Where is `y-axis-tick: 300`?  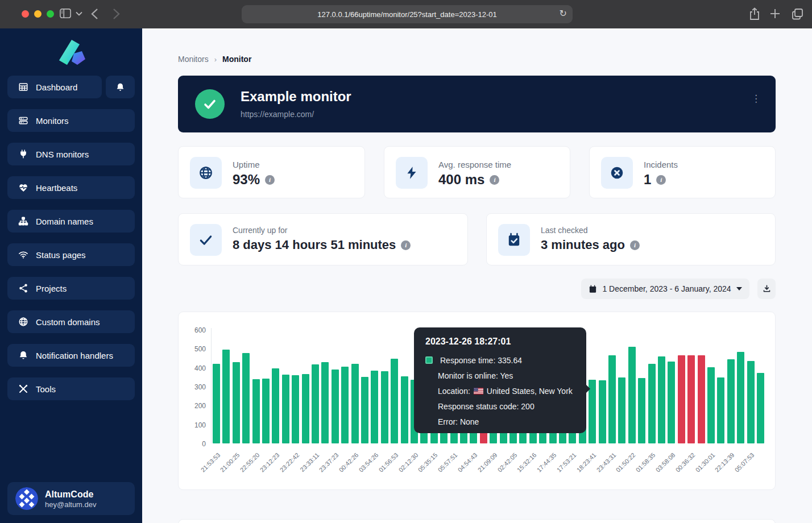
y-axis-tick: 300 is located at coordinates (194, 387).